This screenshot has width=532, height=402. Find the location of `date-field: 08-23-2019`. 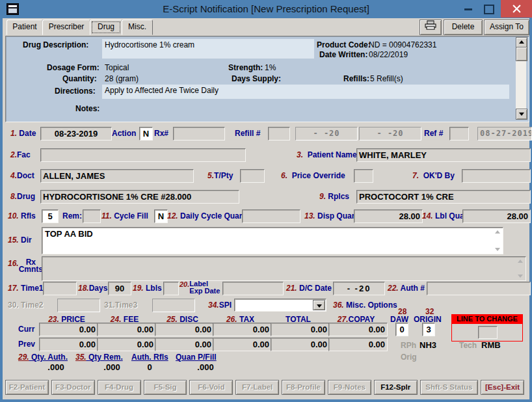

date-field: 08-23-2019 is located at coordinates (76, 134).